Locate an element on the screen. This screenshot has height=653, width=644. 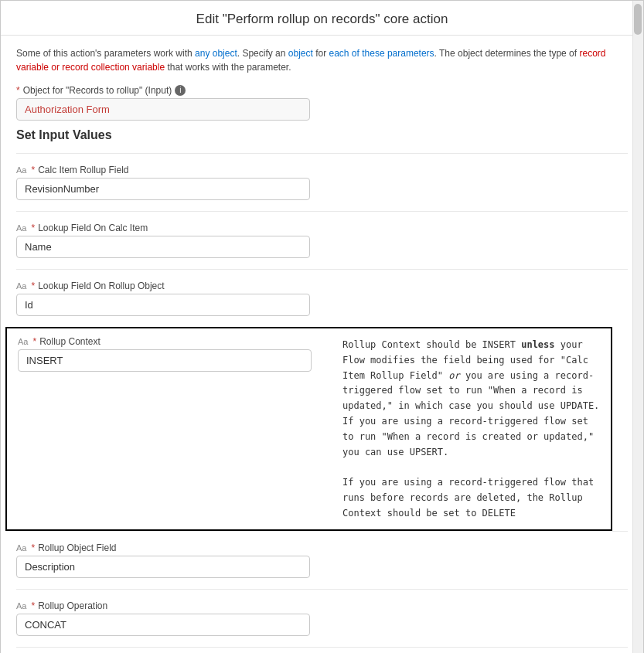
calc-item-input is located at coordinates (163, 189).